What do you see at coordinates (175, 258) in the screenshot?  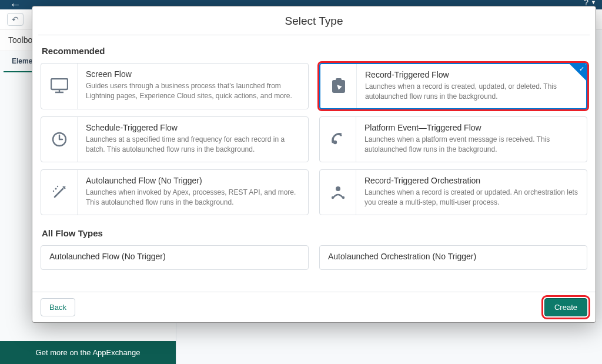 I see `card-all-autolaunched: Autolaunched Flow (No Trigger)` at bounding box center [175, 258].